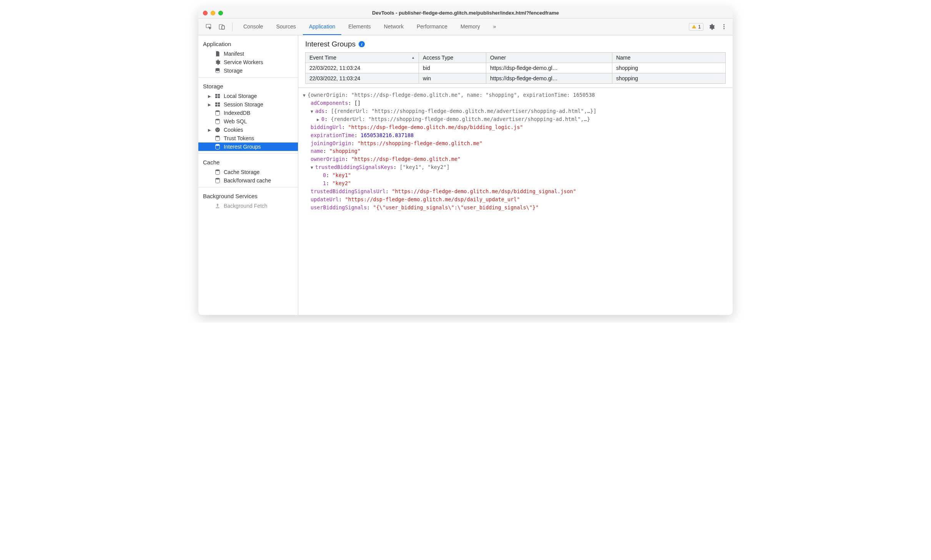 This screenshot has height=560, width=931. Describe the element at coordinates (700, 27) in the screenshot. I see `warnings-count: 1` at that location.